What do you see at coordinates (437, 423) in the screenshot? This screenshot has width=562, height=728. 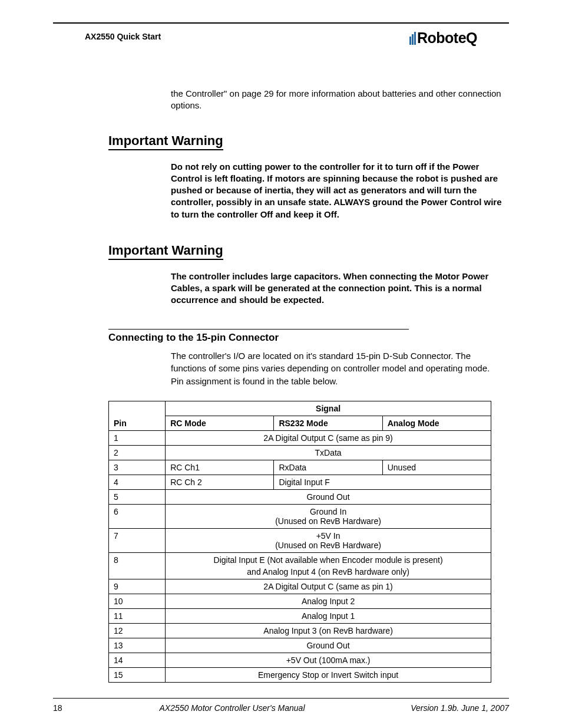 I see `th-analog: Analog Mode` at bounding box center [437, 423].